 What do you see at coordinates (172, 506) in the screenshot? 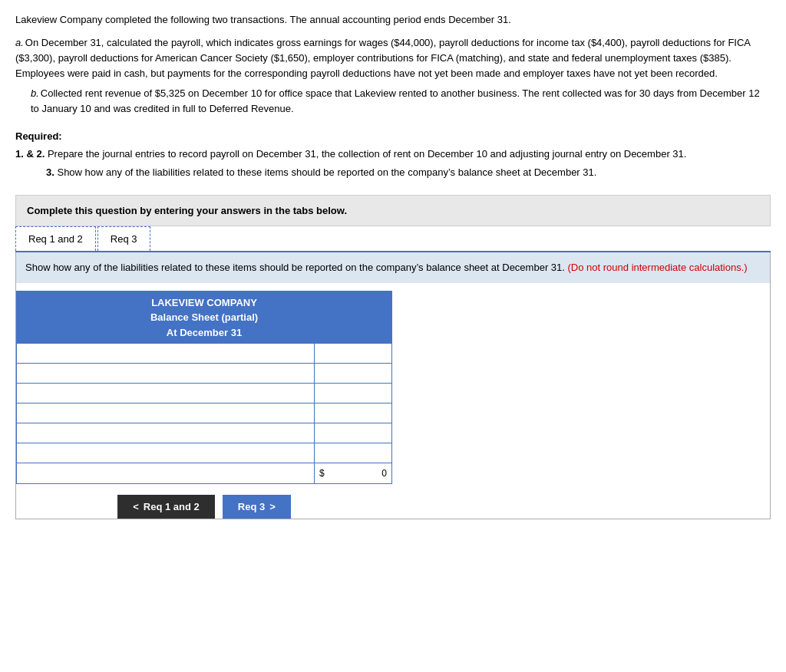
I see `prev-button-label: Req 1 and 2` at bounding box center [172, 506].